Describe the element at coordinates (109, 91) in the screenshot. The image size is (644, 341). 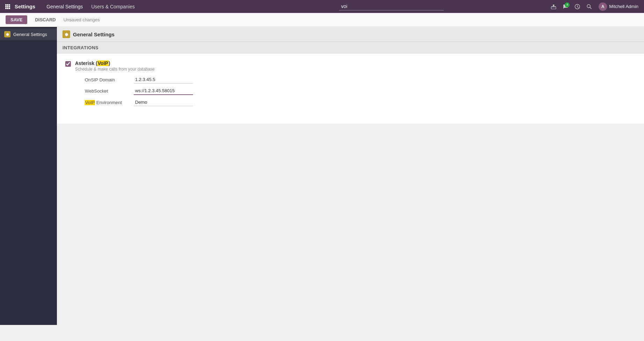
I see `websocket-label: WebSocket` at that location.